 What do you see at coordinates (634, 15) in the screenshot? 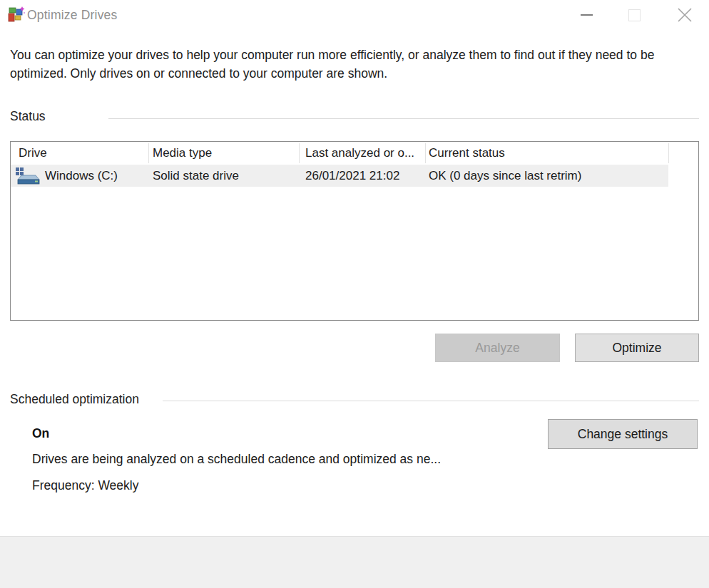
I see `maximize-button` at bounding box center [634, 15].